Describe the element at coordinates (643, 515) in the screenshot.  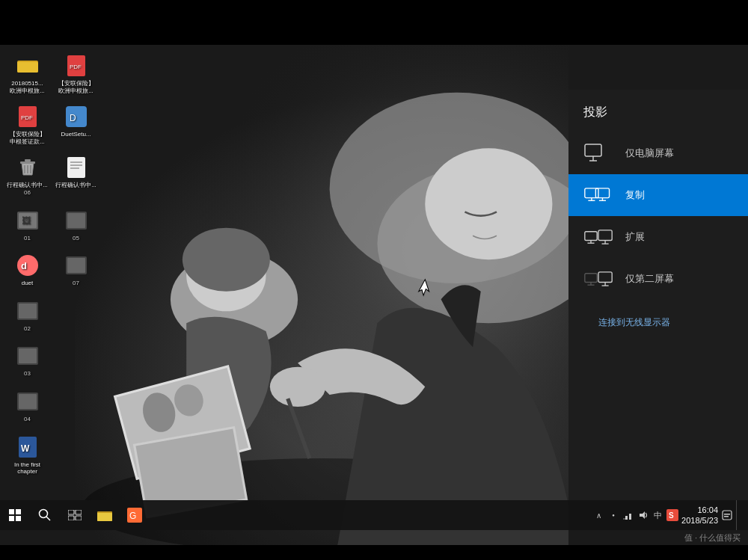
I see `tray-volume` at that location.